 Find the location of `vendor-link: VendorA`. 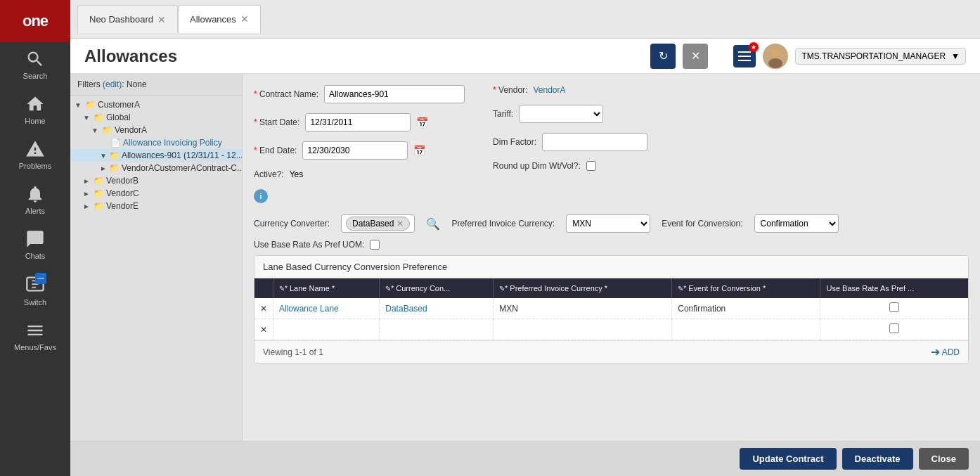

vendor-link: VendorA is located at coordinates (549, 90).